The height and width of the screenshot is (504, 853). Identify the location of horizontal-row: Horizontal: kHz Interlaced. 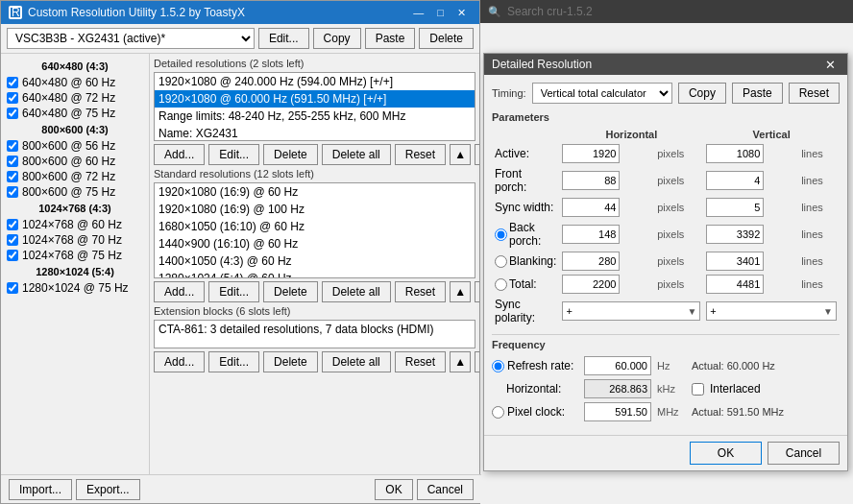
(666, 389).